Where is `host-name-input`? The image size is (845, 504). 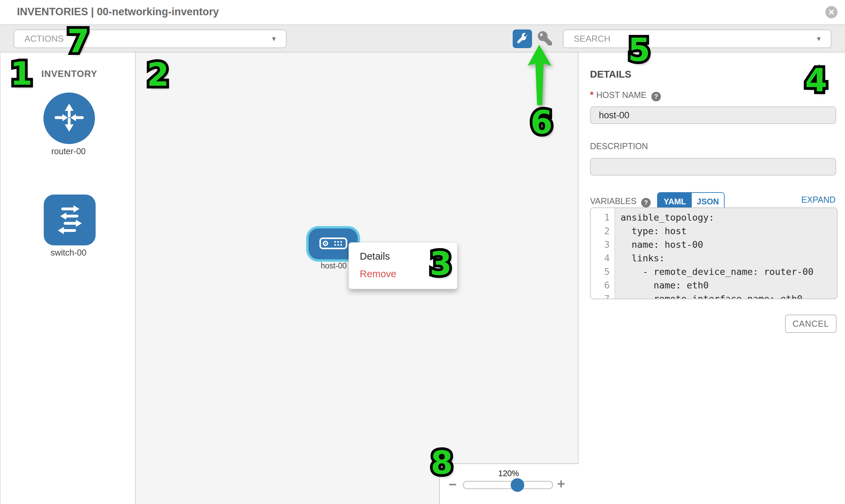 host-name-input is located at coordinates (713, 115).